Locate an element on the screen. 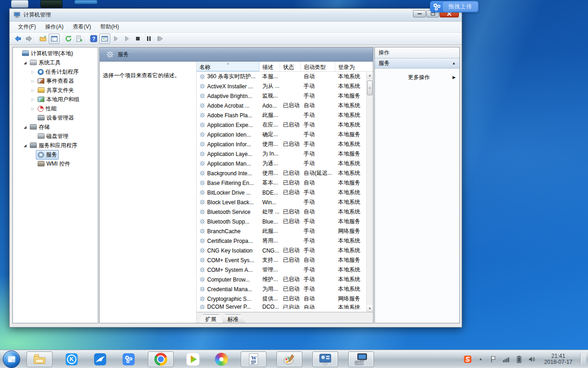 The height and width of the screenshot is (368, 588). scroll-down-icon: ▼ is located at coordinates (370, 308).